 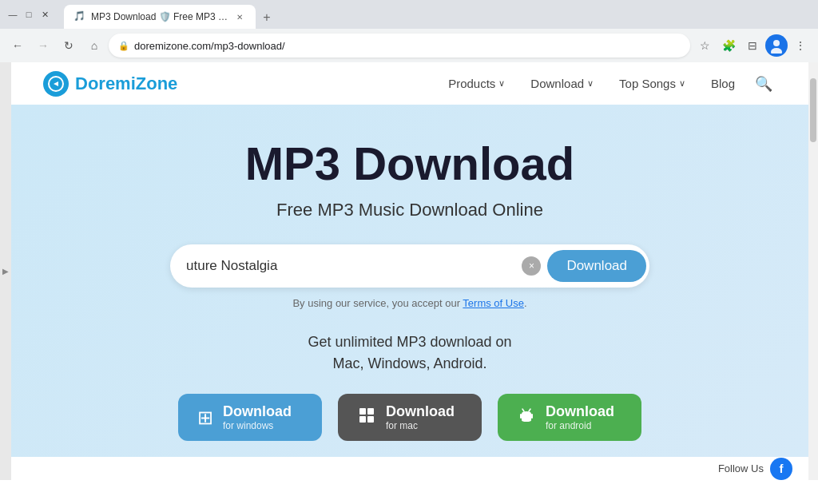 What do you see at coordinates (705, 46) in the screenshot?
I see `bookmark-button: ☆` at bounding box center [705, 46].